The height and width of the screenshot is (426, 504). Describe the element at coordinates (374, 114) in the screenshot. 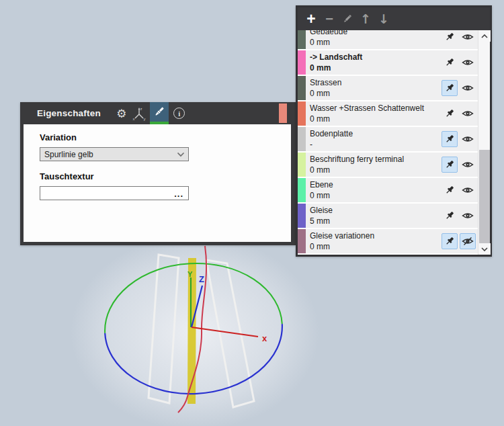

I see `layer-text: Wasser +Strassen Schattenwelt 0 mm` at that location.